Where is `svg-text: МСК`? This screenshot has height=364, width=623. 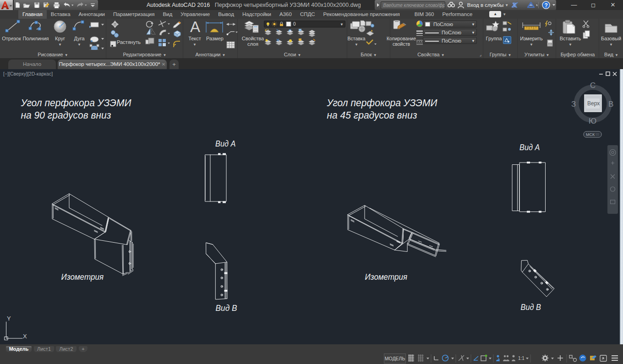
svg-text: МСК is located at coordinates (590, 135).